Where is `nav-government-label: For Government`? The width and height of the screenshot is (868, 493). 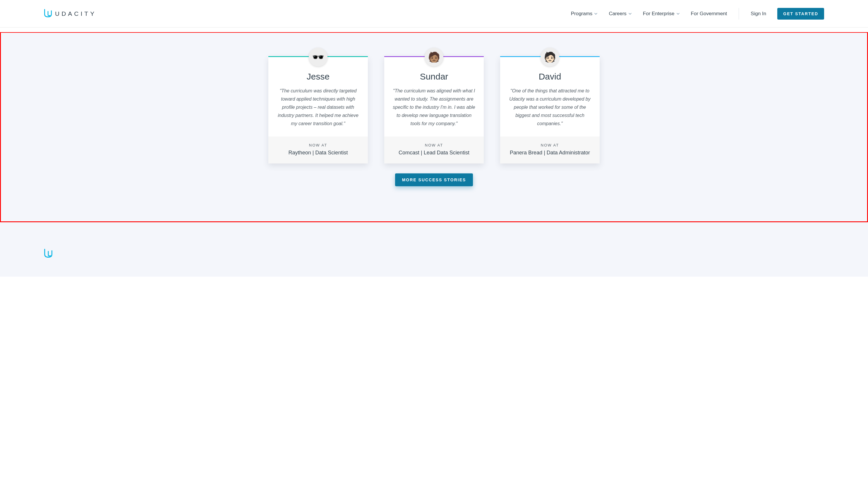
nav-government-label: For Government is located at coordinates (709, 14).